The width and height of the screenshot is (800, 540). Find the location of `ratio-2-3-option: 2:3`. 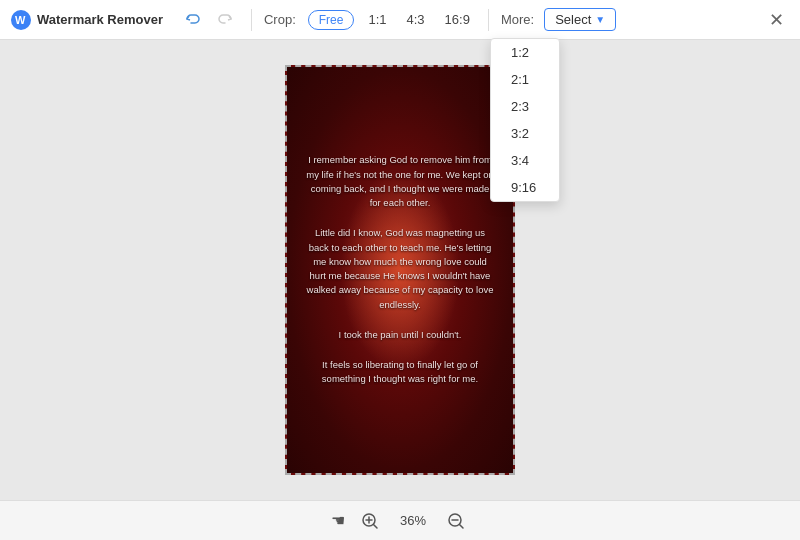

ratio-2-3-option: 2:3 is located at coordinates (525, 106).